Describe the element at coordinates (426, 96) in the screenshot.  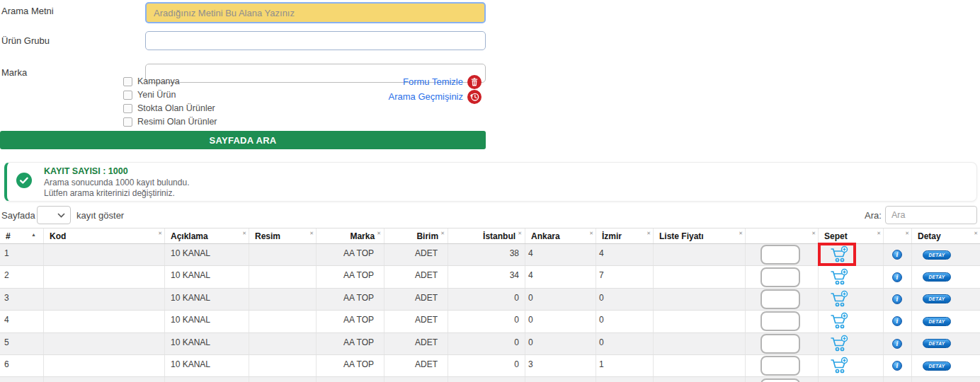
I see `search-history-label: Arama Geçmişiniz` at that location.